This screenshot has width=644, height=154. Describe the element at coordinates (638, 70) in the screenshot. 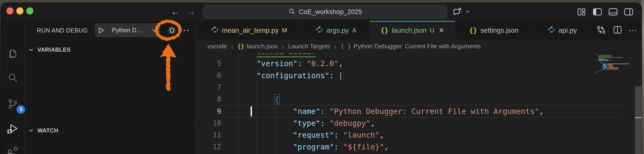

I see `minimap-viewport` at that location.